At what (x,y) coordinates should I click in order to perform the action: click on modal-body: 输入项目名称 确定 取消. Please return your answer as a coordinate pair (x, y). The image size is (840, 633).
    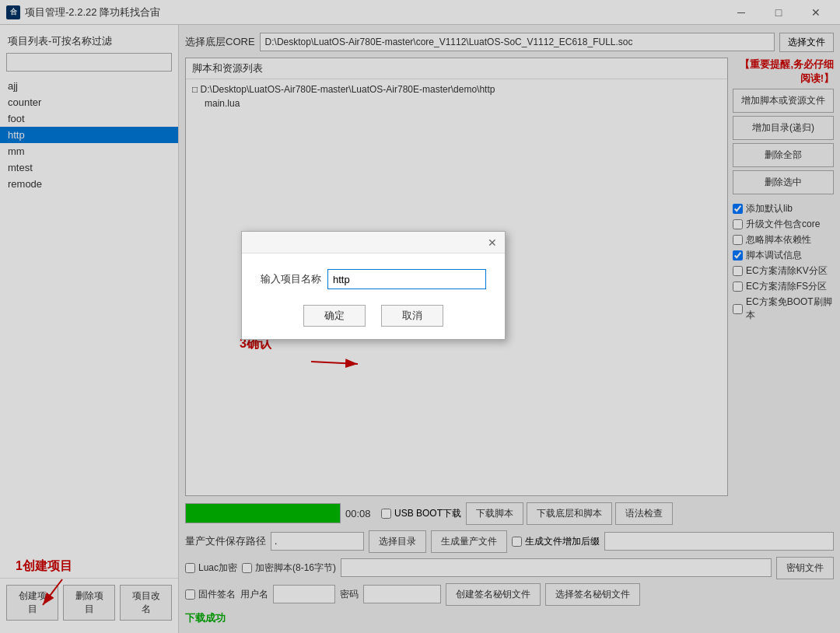
    Looking at the image, I should click on (373, 296).